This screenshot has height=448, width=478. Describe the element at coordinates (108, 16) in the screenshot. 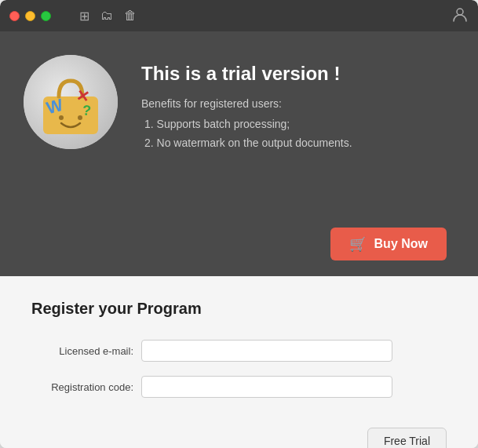

I see `toolbar-icons: ⊞ 🗂 🗑` at that location.